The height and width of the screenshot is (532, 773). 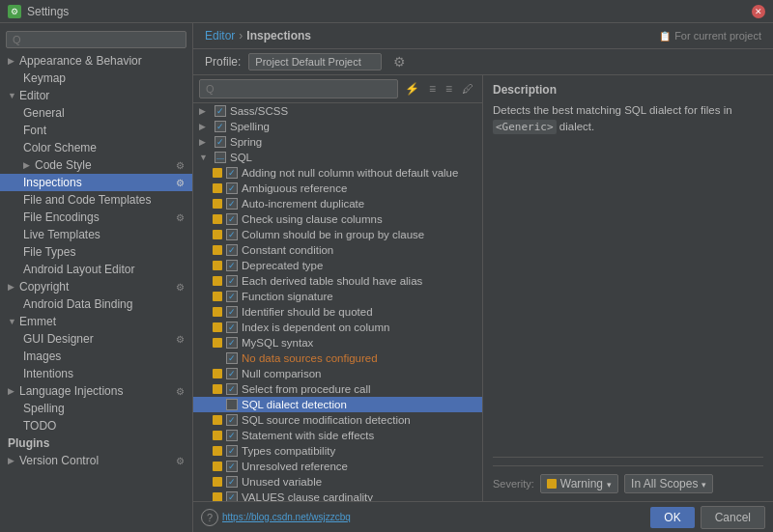 What do you see at coordinates (286, 518) in the screenshot?
I see `footer-link: https://blog.csdn.net/wsjzzcbq` at bounding box center [286, 518].